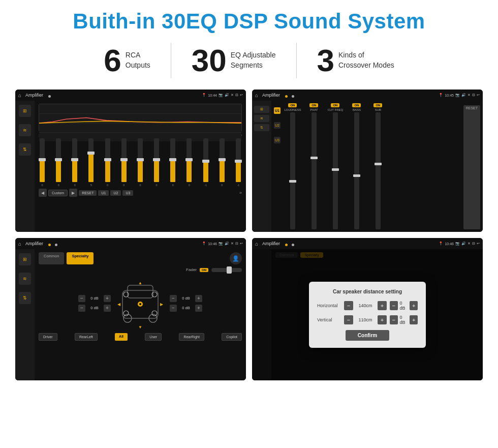 This screenshot has height=448, width=498. Describe the element at coordinates (293, 171) in the screenshot. I see `s2-loudness-slider` at that location.